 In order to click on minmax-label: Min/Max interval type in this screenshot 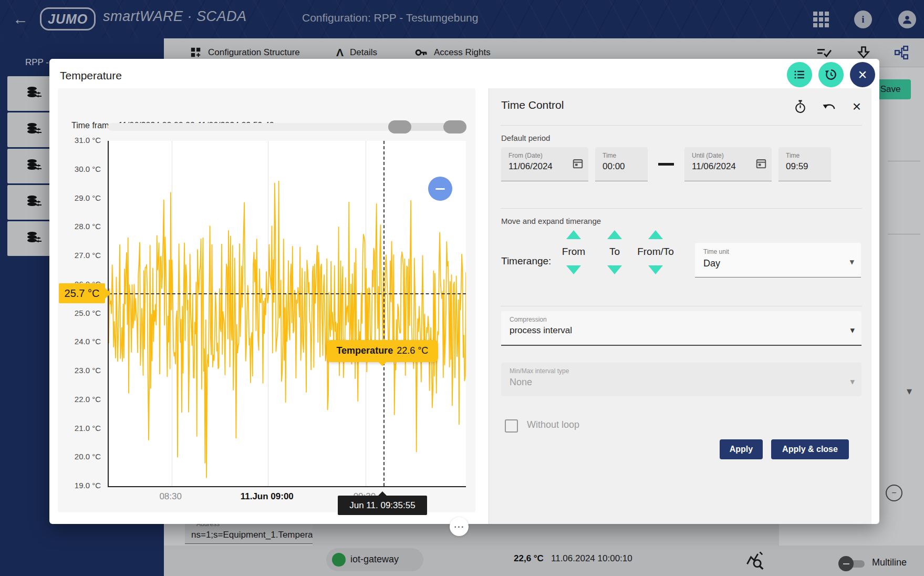, I will do `click(686, 371)`.